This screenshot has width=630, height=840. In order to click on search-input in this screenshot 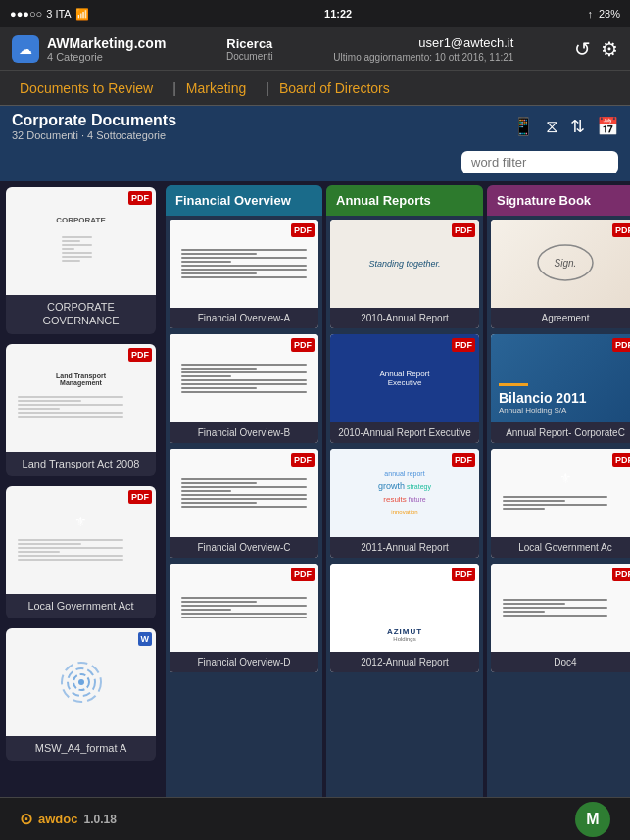, I will do `click(540, 163)`.